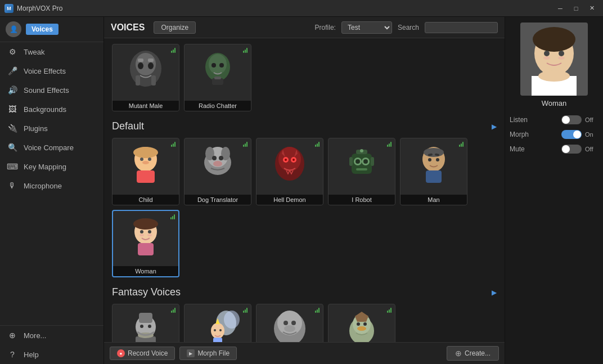  What do you see at coordinates (494, 127) in the screenshot?
I see `default-collapse-btn: ▶` at bounding box center [494, 127].